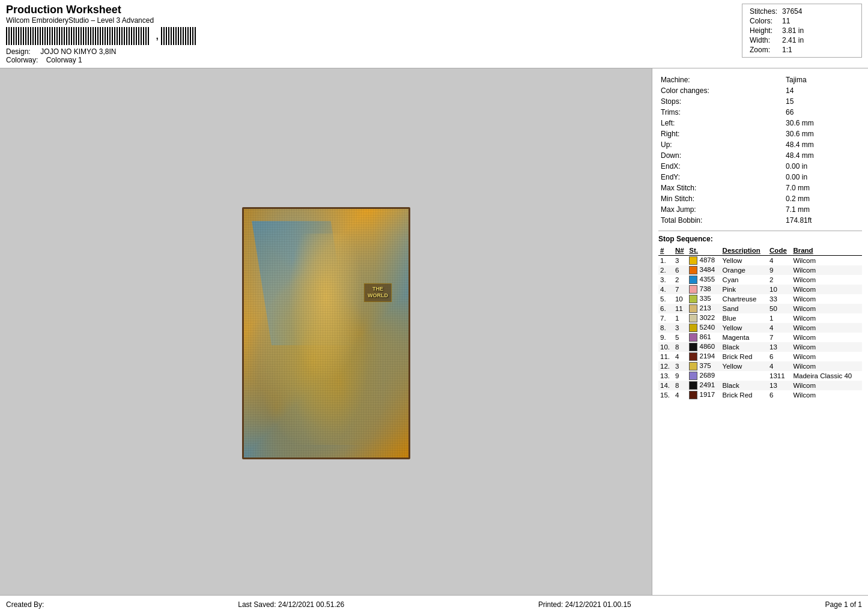 The width and height of the screenshot is (868, 613). I want to click on row-num: 4., so click(666, 289).